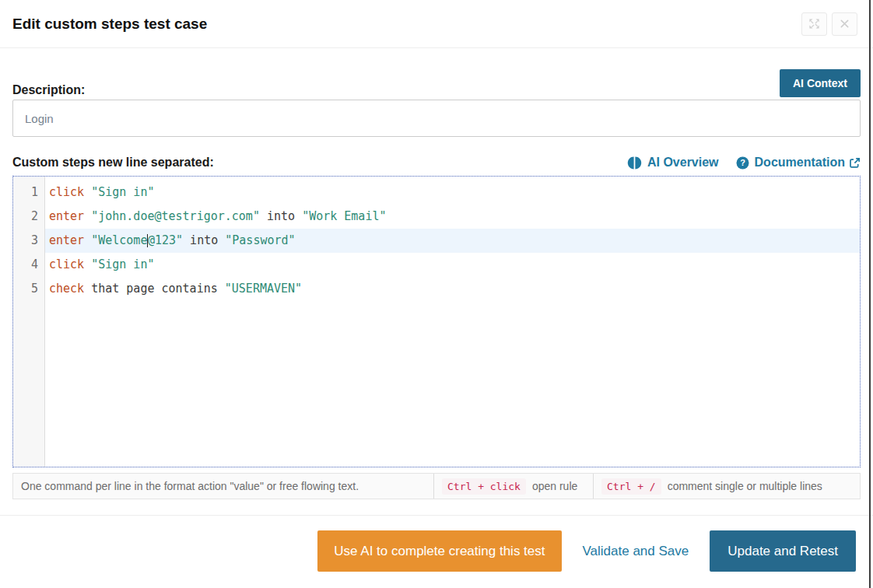  What do you see at coordinates (165, 240) in the screenshot?
I see `code-token: @123"` at bounding box center [165, 240].